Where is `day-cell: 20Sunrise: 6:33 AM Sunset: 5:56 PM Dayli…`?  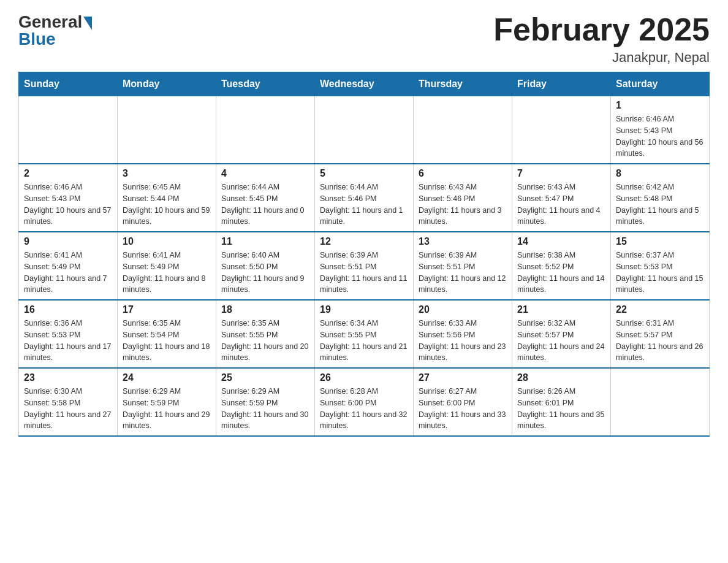 day-cell: 20Sunrise: 6:33 AM Sunset: 5:56 PM Dayli… is located at coordinates (463, 334).